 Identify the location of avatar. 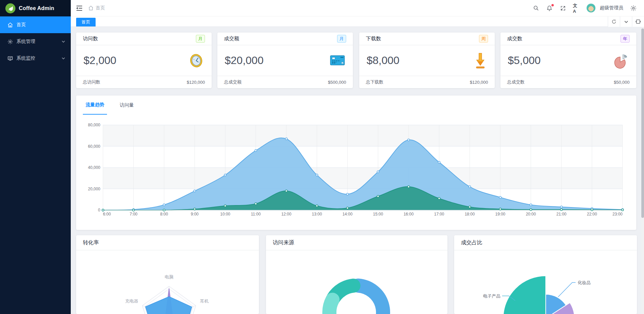
(591, 8).